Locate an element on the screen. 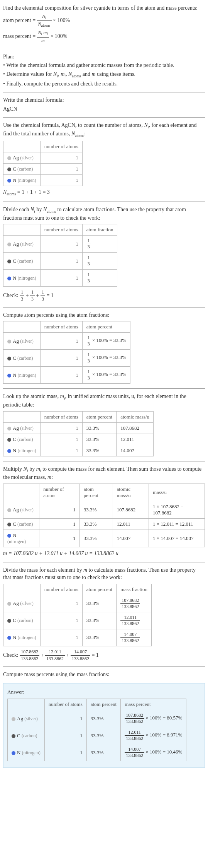  answer-table: number of atomsatom percentmass percent … is located at coordinates (97, 730).